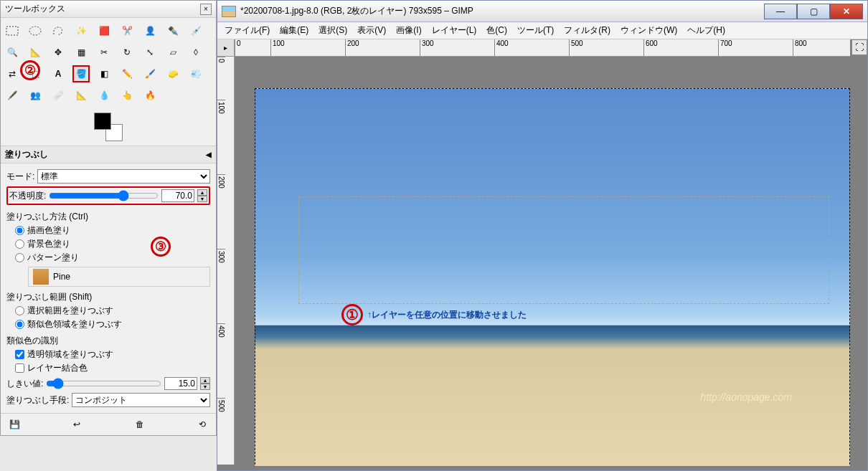 The width and height of the screenshot is (868, 471). I want to click on cage-tool: ⬚, so click(35, 74).